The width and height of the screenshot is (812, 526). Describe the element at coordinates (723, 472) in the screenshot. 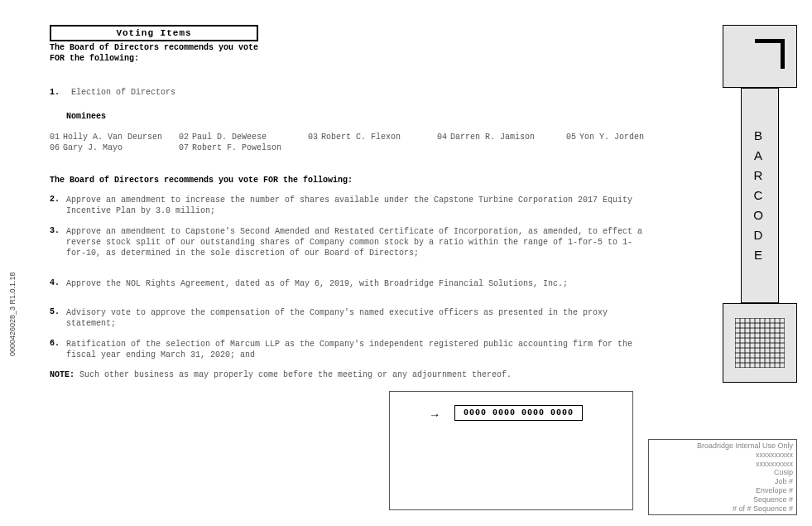

I see `internal-line: Cusip` at that location.